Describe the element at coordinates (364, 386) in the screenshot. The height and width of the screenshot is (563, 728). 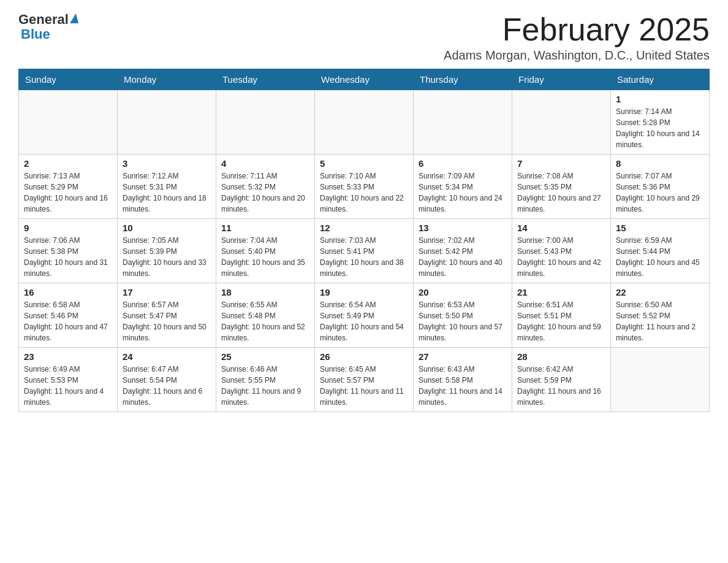
I see `day-info: Sunrise: 6:45 AM Sunset: 5:57 PM Dayligh…` at that location.